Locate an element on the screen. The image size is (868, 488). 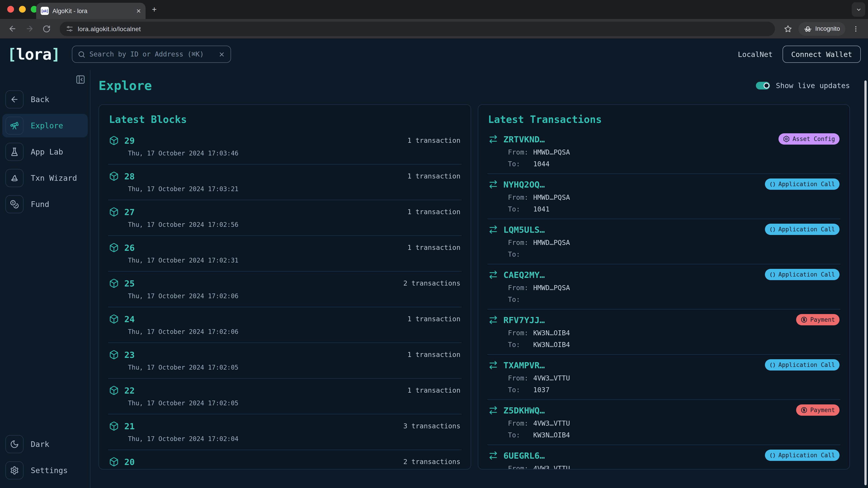
block-icon is located at coordinates (114, 212).